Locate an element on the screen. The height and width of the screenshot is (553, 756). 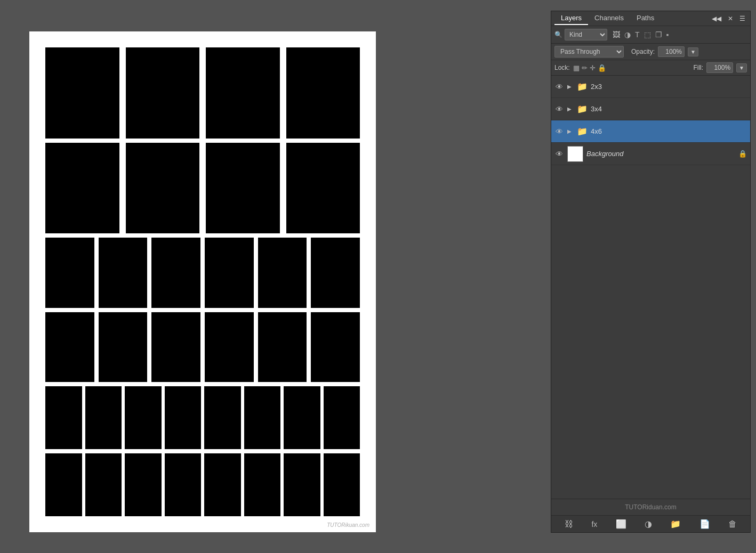
new-fill-layer-icon: ⬜ is located at coordinates (621, 524).